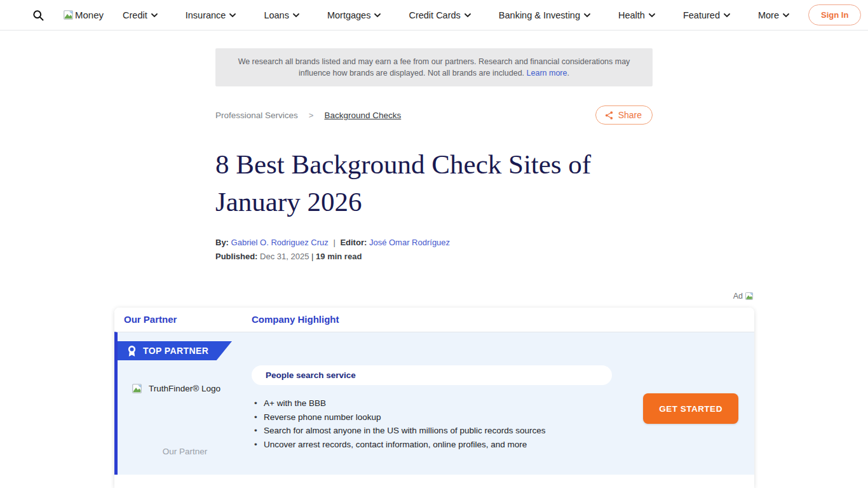  I want to click on feature-bullet: Uncover arrest records, contact informat…, so click(412, 445).